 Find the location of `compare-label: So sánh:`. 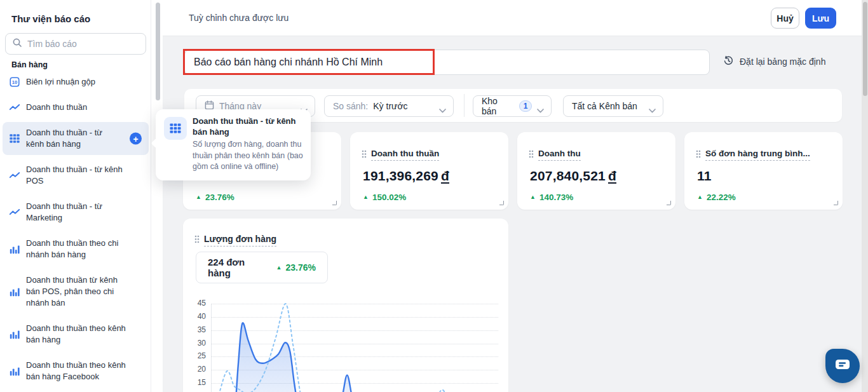

compare-label: So sánh: is located at coordinates (351, 106).